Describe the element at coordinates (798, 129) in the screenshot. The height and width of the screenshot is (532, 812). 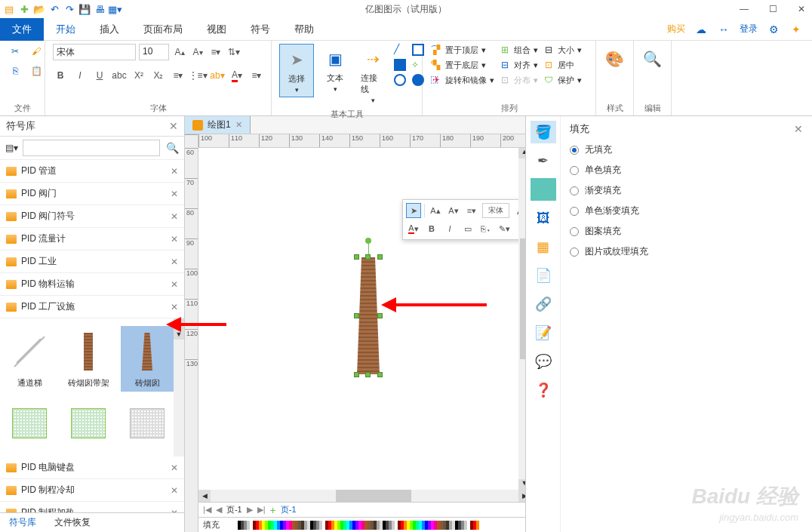
I see `fill-panel-close: ✕` at that location.